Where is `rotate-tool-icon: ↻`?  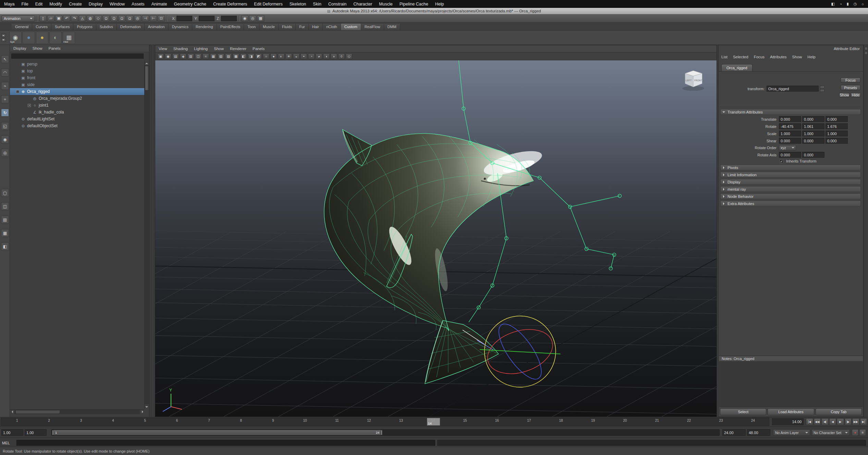
rotate-tool-icon: ↻ is located at coordinates (5, 112).